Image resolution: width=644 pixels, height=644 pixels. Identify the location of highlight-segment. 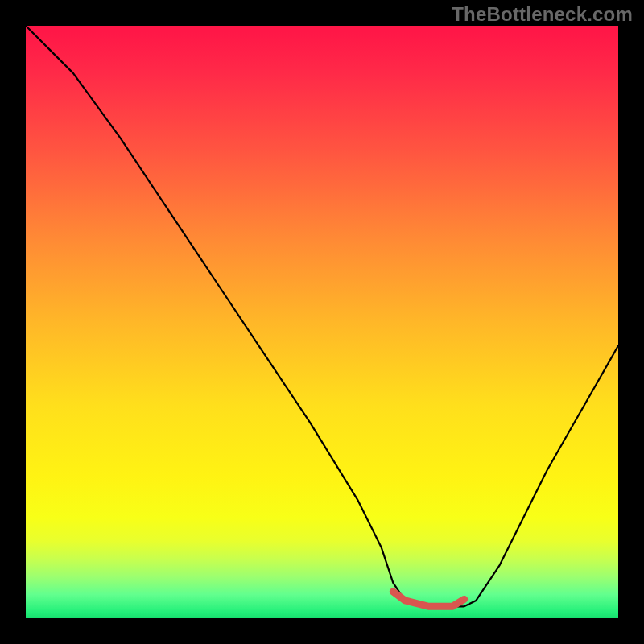
(428, 599).